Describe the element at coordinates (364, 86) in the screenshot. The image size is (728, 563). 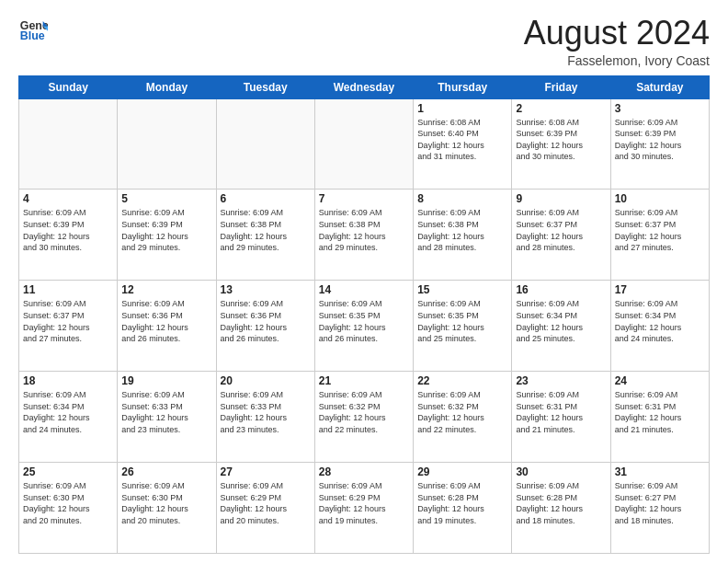
I see `col-wednesday: Wednesday` at that location.